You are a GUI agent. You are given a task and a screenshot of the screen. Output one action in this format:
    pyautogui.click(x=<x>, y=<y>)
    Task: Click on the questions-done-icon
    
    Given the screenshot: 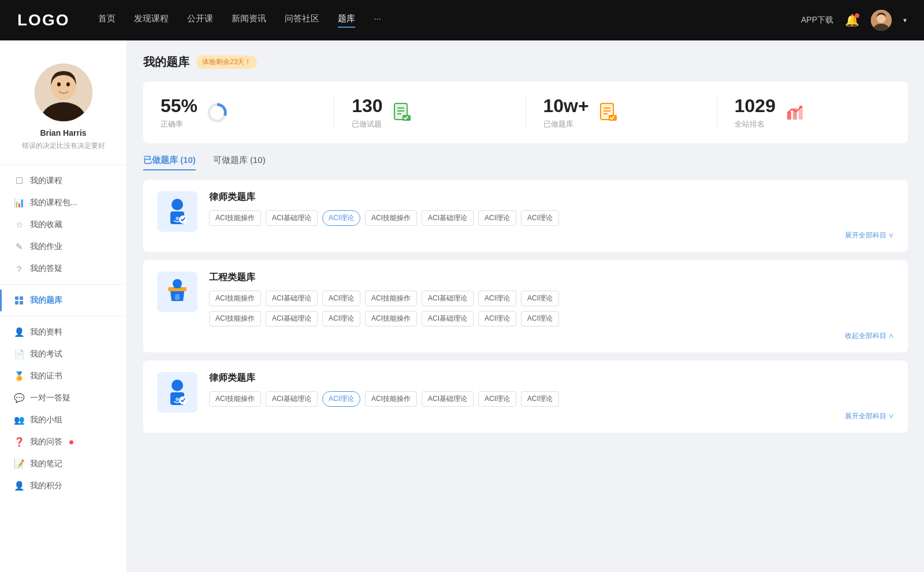 What is the action you would take?
    pyautogui.click(x=403, y=113)
    